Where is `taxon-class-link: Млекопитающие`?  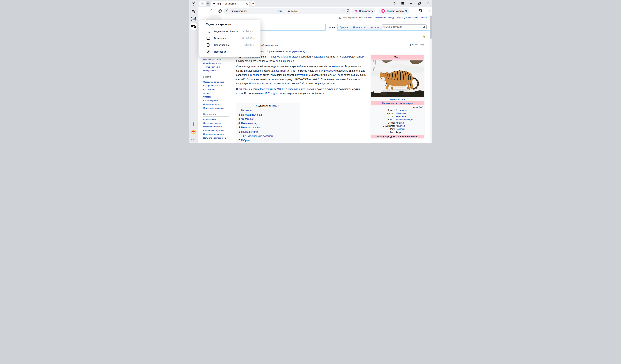 taxon-class-link: Млекопитающие is located at coordinates (404, 120).